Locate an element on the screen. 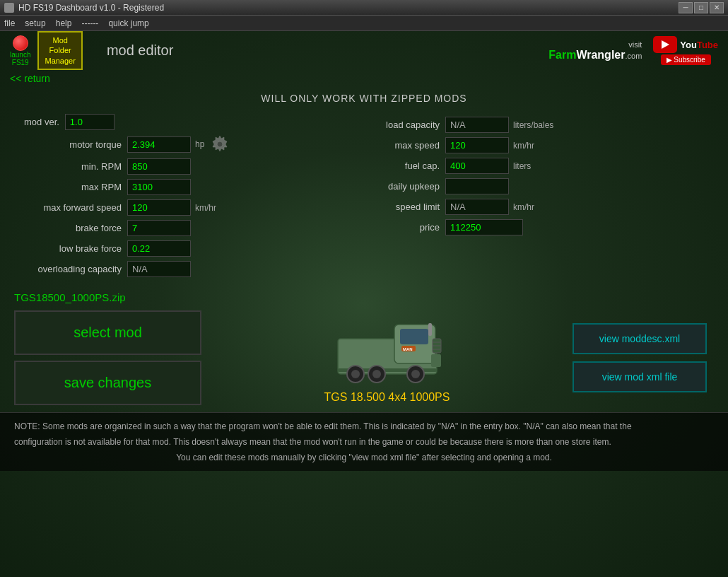 The height and width of the screenshot is (577, 728). subscribe-button: ▶ Subscribe is located at coordinates (686, 59).